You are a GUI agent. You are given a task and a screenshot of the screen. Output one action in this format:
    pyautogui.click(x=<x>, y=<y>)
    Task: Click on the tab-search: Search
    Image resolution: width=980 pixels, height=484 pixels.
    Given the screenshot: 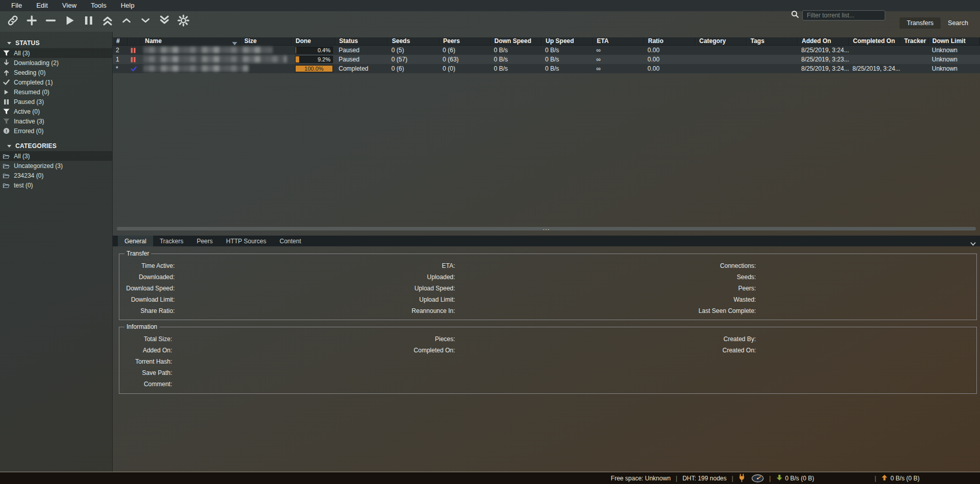 What is the action you would take?
    pyautogui.click(x=958, y=23)
    